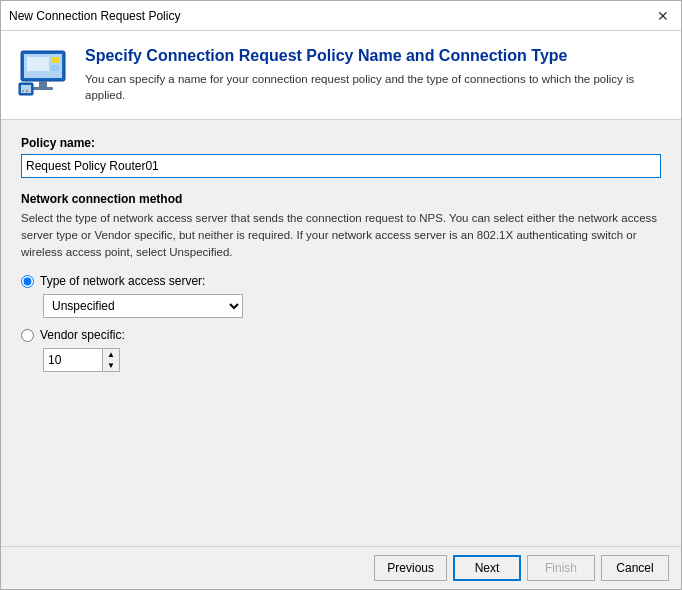 This screenshot has height=590, width=682. Describe the element at coordinates (352, 306) in the screenshot. I see `network-select-wrapper: Unspecified` at that location.